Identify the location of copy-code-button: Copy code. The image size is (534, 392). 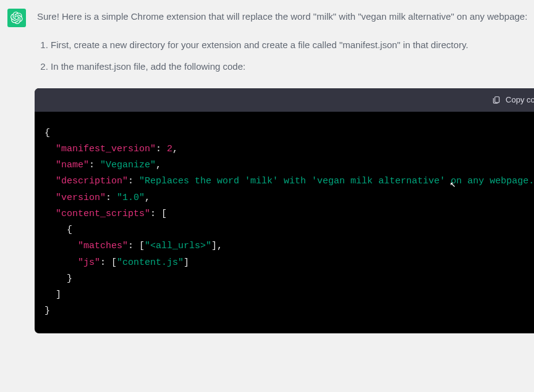
(513, 100).